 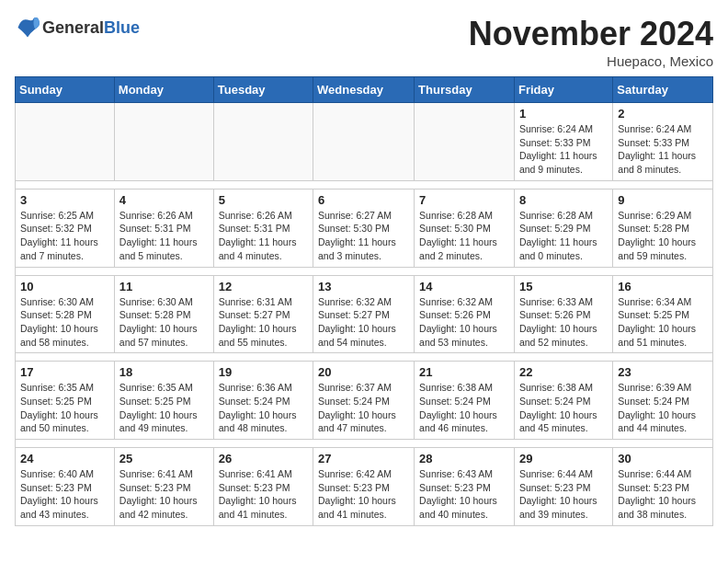 What do you see at coordinates (563, 287) in the screenshot?
I see `day-number: 15` at bounding box center [563, 287].